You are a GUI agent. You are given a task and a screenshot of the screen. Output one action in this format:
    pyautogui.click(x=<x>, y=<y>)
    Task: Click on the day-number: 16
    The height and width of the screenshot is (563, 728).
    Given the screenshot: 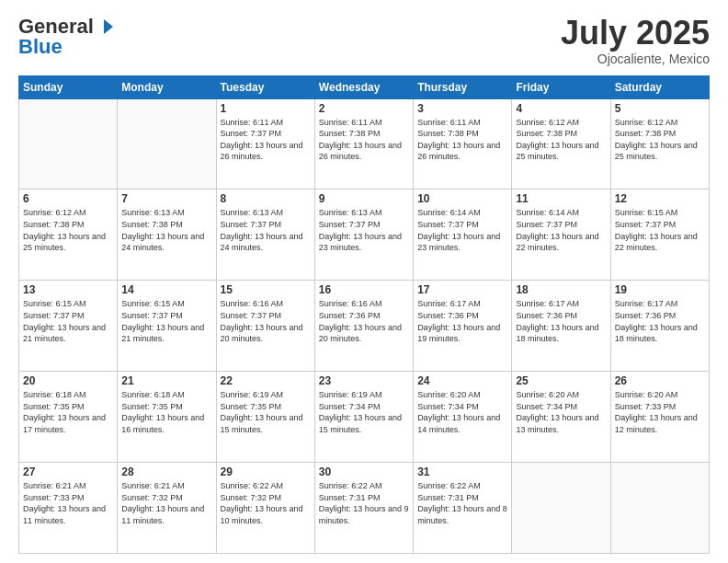 What is the action you would take?
    pyautogui.click(x=364, y=290)
    